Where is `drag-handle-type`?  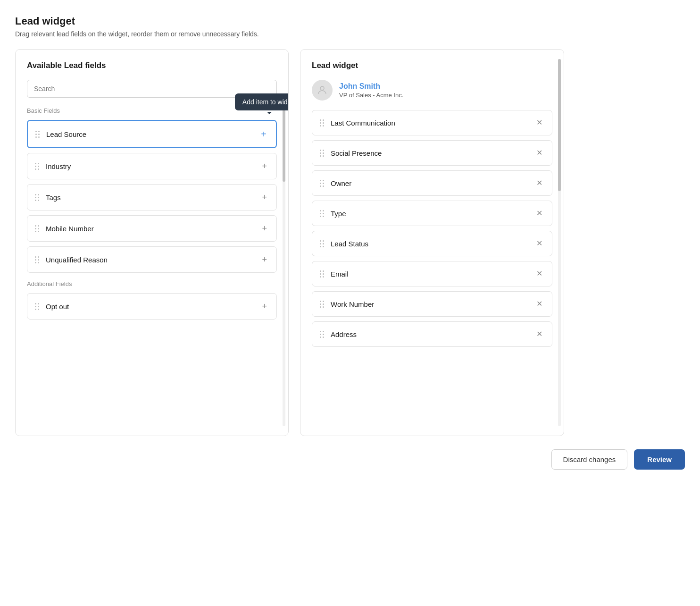 drag-handle-type is located at coordinates (322, 213).